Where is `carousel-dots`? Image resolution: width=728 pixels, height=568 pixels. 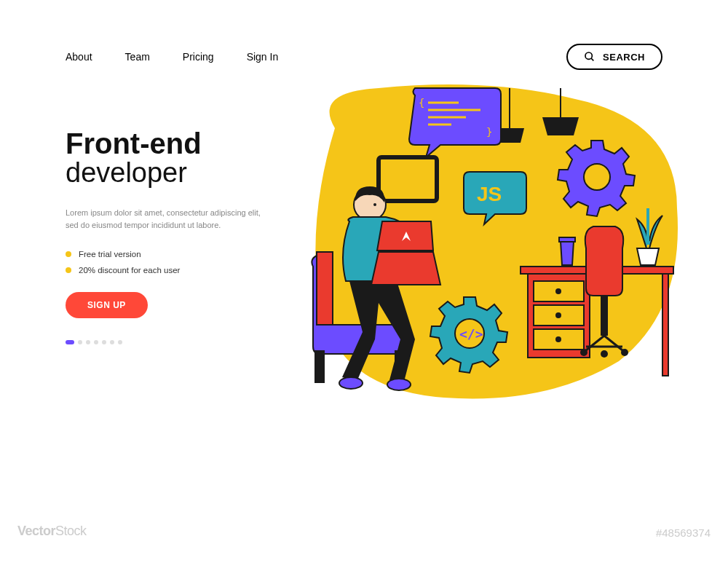
carousel-dots is located at coordinates (164, 342).